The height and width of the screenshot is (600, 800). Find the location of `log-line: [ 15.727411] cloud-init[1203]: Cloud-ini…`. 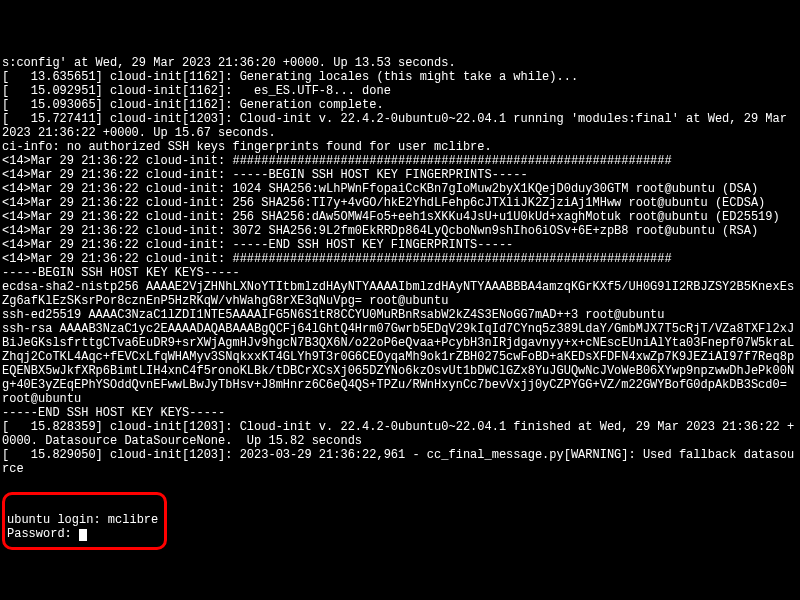

log-line: [ 15.727411] cloud-init[1203]: Cloud-ini… is located at coordinates (400, 126).